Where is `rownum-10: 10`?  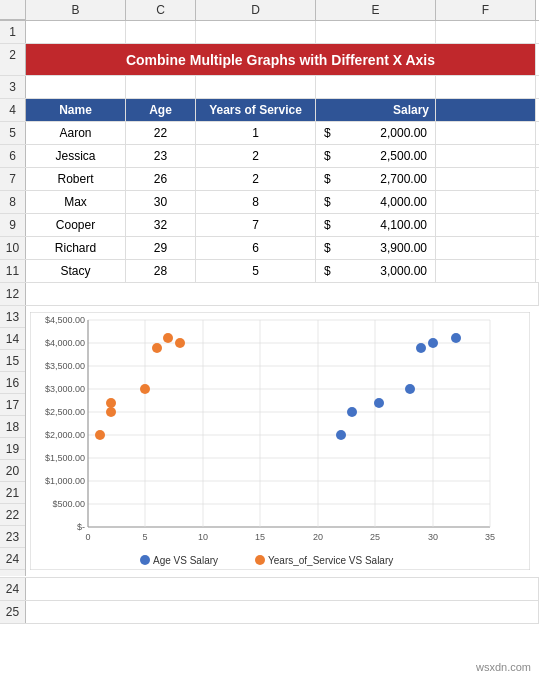 rownum-10: 10 is located at coordinates (13, 248).